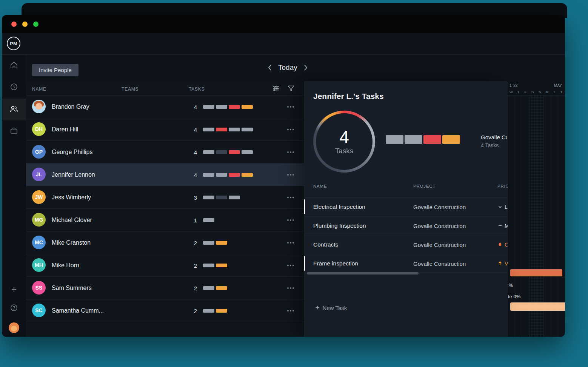 This screenshot has width=588, height=367. Describe the element at coordinates (72, 220) in the screenshot. I see `person-name: Michael Glover` at that location.